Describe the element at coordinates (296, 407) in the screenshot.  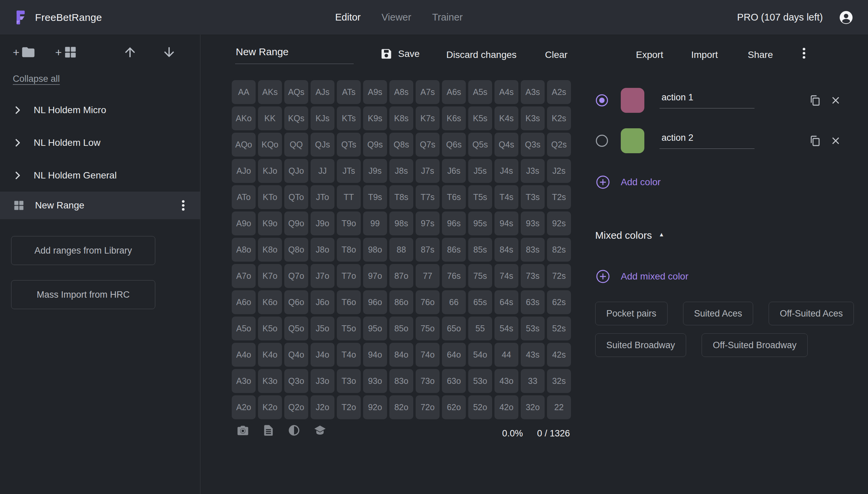
I see `hand-cell-q2o: Q2o` at that location.